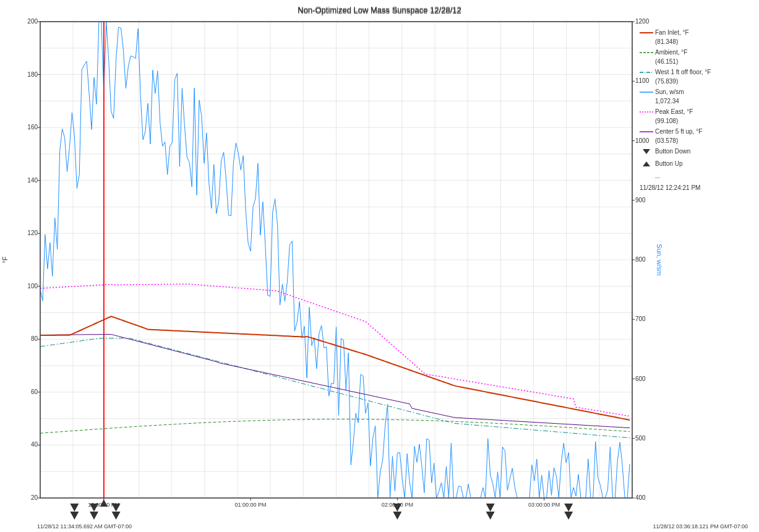 This screenshot has height=532, width=759. What do you see at coordinates (694, 97) in the screenshot?
I see `legend-item-sun: Sun, w/sm1,072.34` at bounding box center [694, 97].